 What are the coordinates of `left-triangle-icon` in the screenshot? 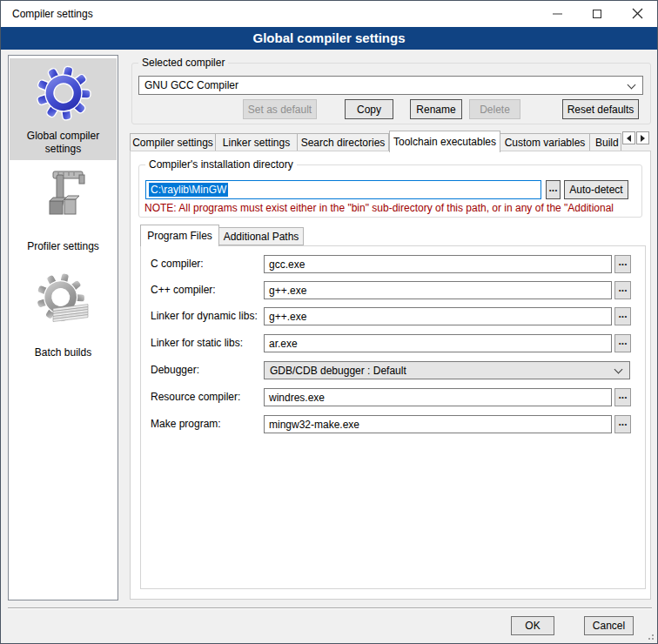 It's located at (628, 138).